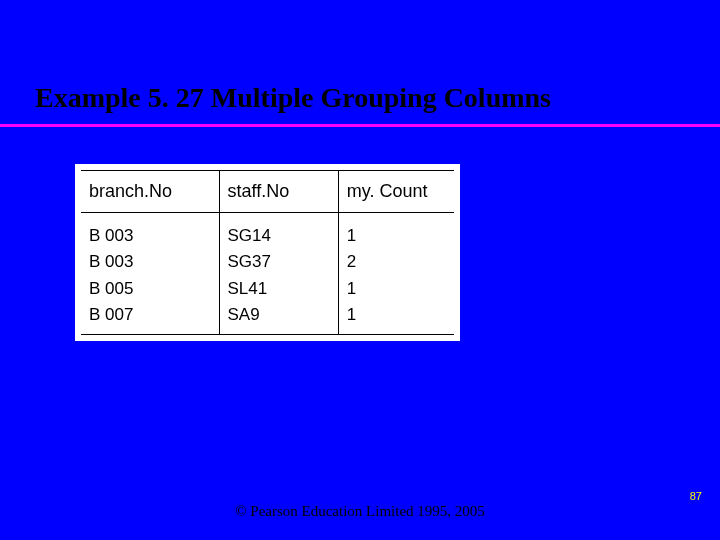  What do you see at coordinates (279, 289) in the screenshot?
I see `cell-value: SL41` at bounding box center [279, 289].